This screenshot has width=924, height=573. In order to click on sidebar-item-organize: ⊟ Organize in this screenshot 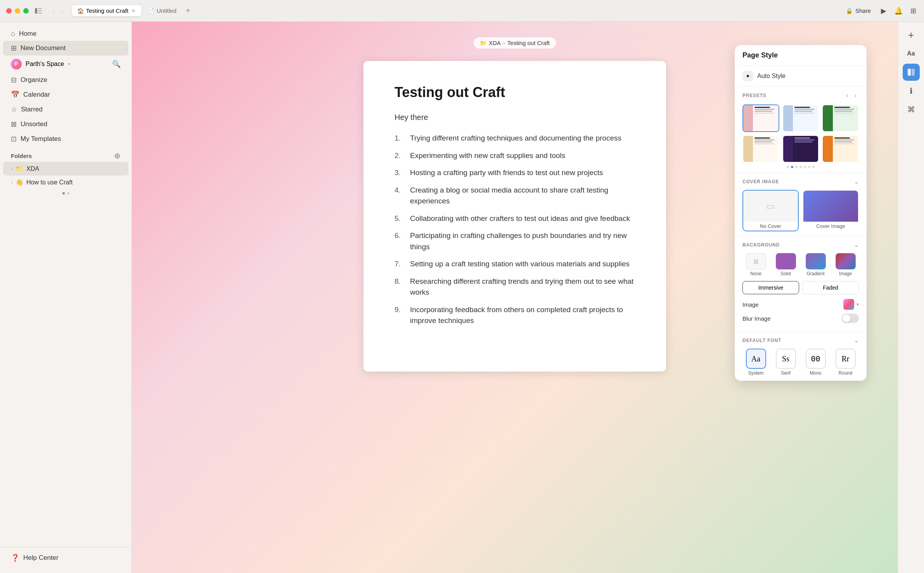, I will do `click(66, 80)`.